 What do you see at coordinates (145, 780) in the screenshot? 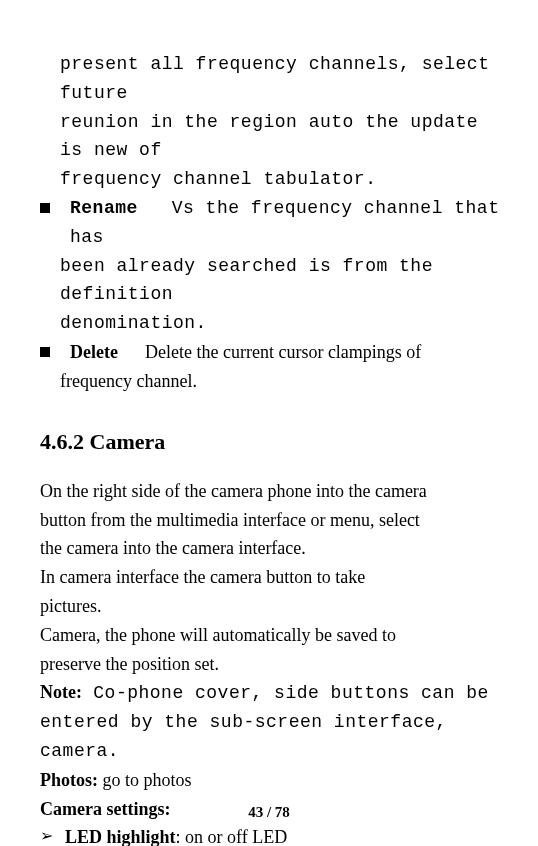
I see `photos-text: go to photos` at bounding box center [145, 780].